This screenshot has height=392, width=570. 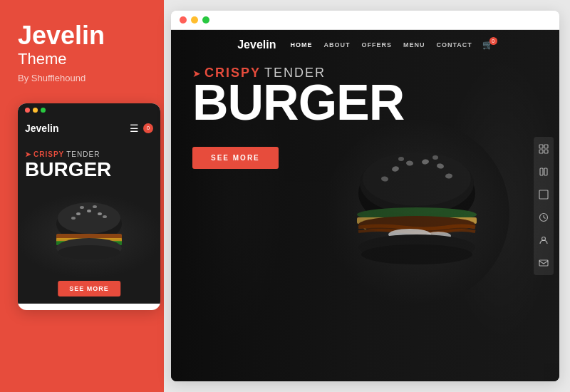 I want to click on mobile-burger-svg, so click(x=89, y=236).